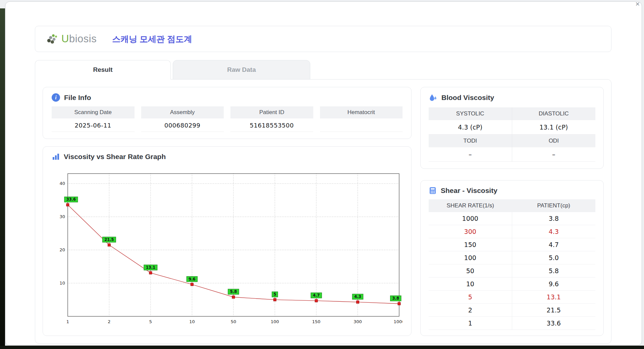 The image size is (644, 349). Describe the element at coordinates (470, 245) in the screenshot. I see `shear-rate-cell: 150` at that location.